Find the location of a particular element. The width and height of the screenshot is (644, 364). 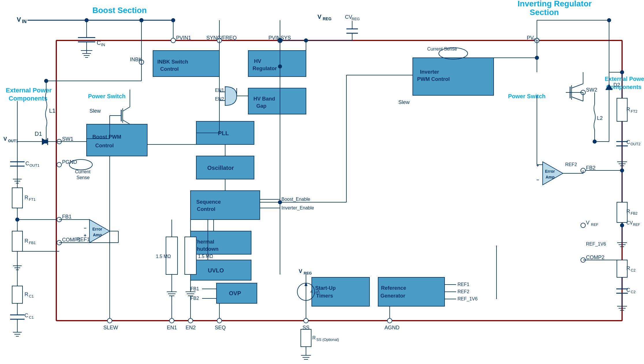

rss-sub: SS (Optional) is located at coordinates (328, 340).